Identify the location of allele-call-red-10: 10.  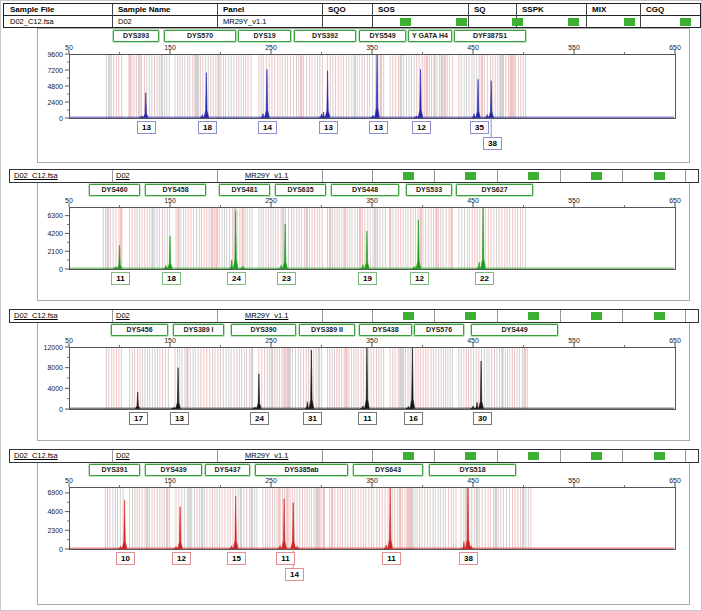
(126, 558).